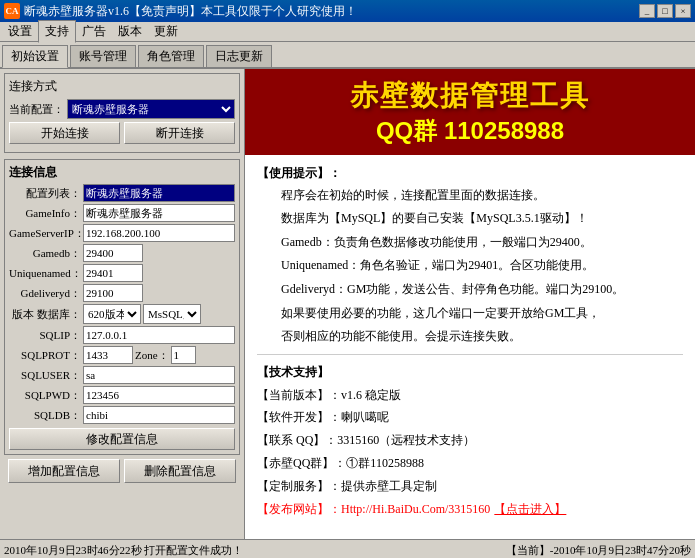 This screenshot has height=558, width=695. Describe the element at coordinates (470, 464) in the screenshot. I see `ts-cbqq-row: 【赤壁QQ群】： ①群110258988` at that location.